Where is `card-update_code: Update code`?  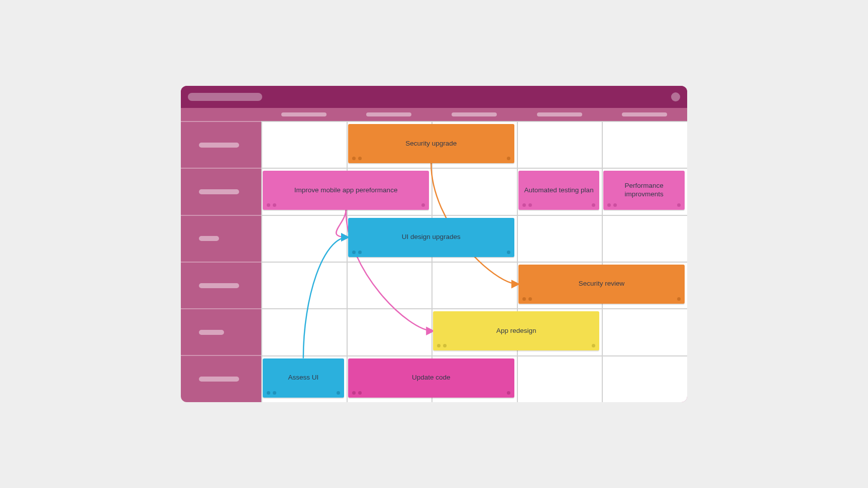
card-update_code: Update code is located at coordinates (431, 378).